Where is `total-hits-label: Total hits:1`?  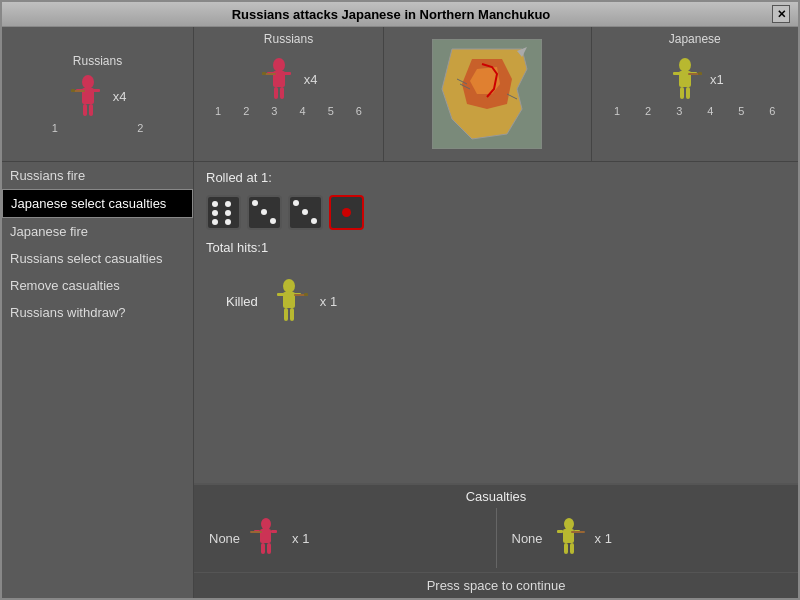
total-hits-label: Total hits:1 is located at coordinates (496, 248).